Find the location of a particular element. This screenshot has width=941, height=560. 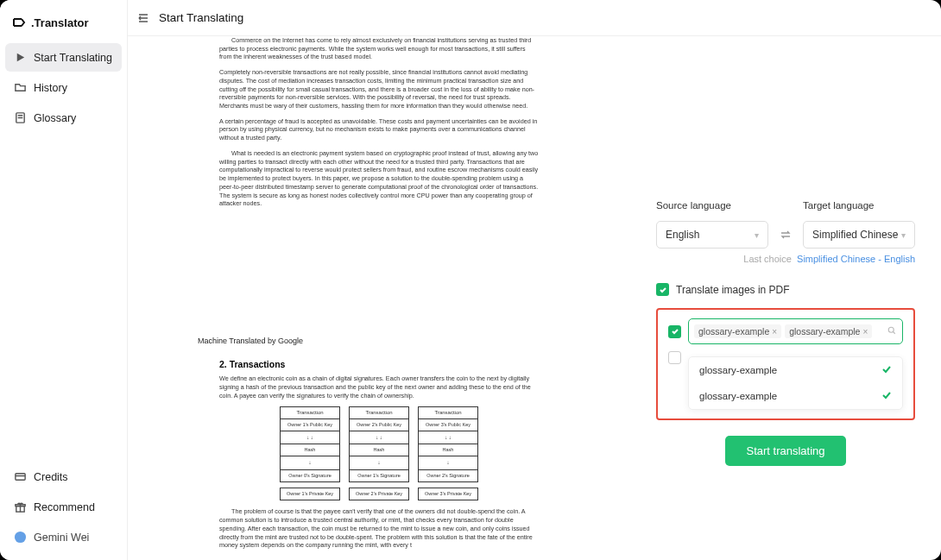

language-row: Source language Target language is located at coordinates (786, 208).